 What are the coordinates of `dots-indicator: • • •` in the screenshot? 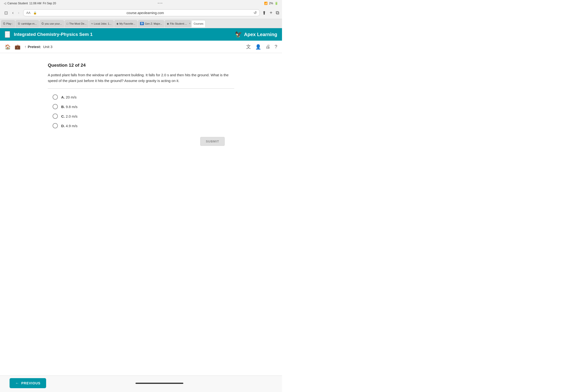 It's located at (160, 3).